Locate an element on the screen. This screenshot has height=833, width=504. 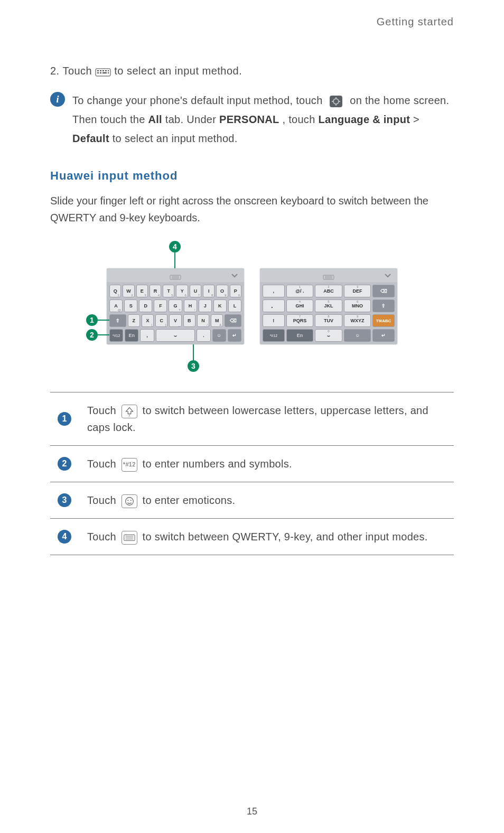
key-label: T is located at coordinates (169, 291).